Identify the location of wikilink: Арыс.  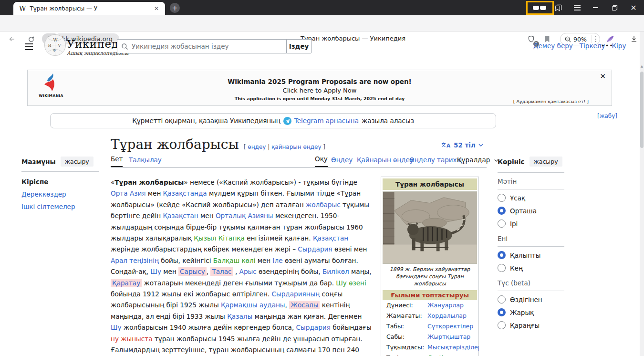
(248, 272).